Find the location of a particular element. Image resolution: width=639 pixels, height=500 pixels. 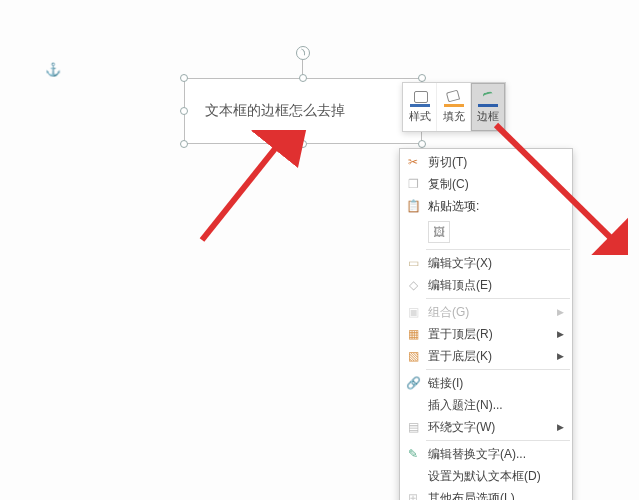

resize-handle-tl is located at coordinates (184, 78).